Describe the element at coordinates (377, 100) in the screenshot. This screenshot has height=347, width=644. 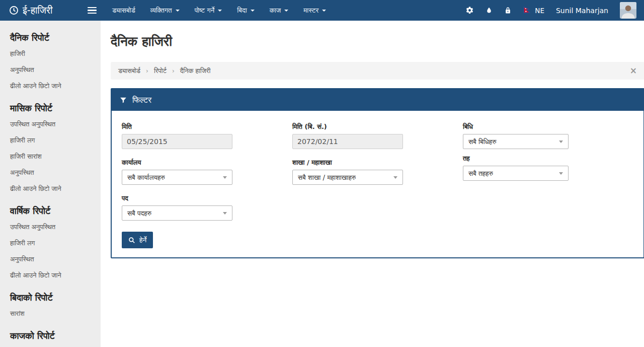
I see `filter-panel-header: फिल्टर` at that location.